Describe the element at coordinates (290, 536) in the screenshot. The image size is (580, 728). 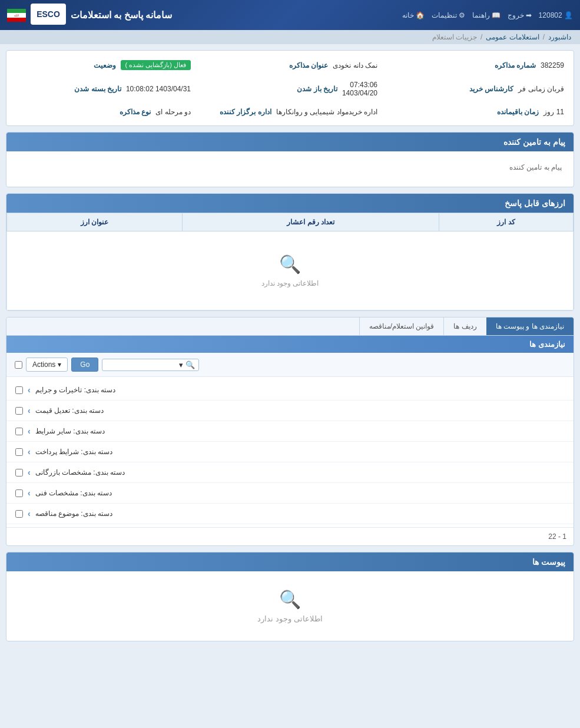
I see `pagination: 1 - 22` at that location.